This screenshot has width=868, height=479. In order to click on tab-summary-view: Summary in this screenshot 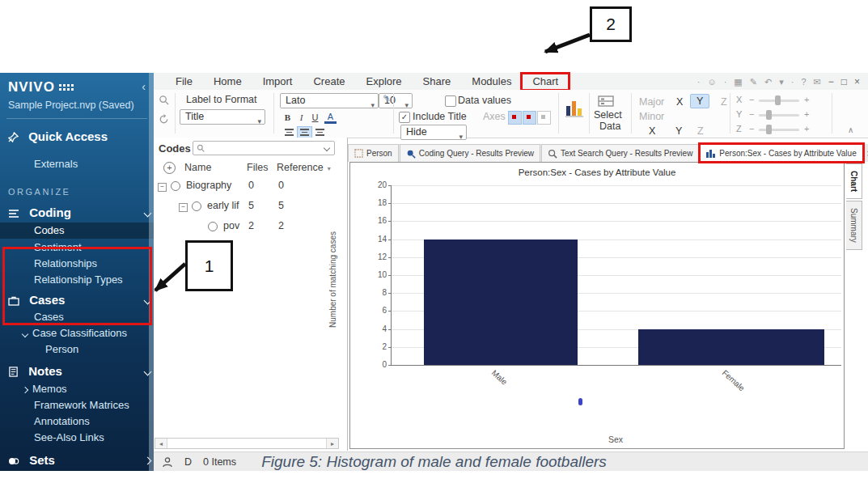, I will do `click(854, 225)`.